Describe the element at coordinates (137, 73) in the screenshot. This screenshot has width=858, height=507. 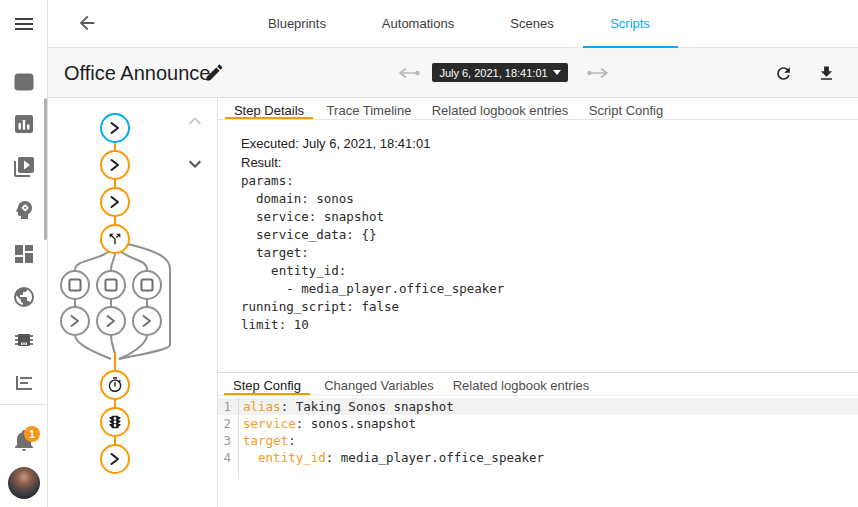
I see `page-title: Office Announce` at that location.